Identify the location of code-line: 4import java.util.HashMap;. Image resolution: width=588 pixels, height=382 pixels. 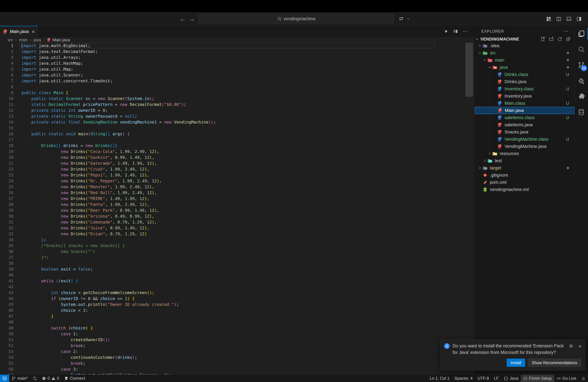
(237, 63).